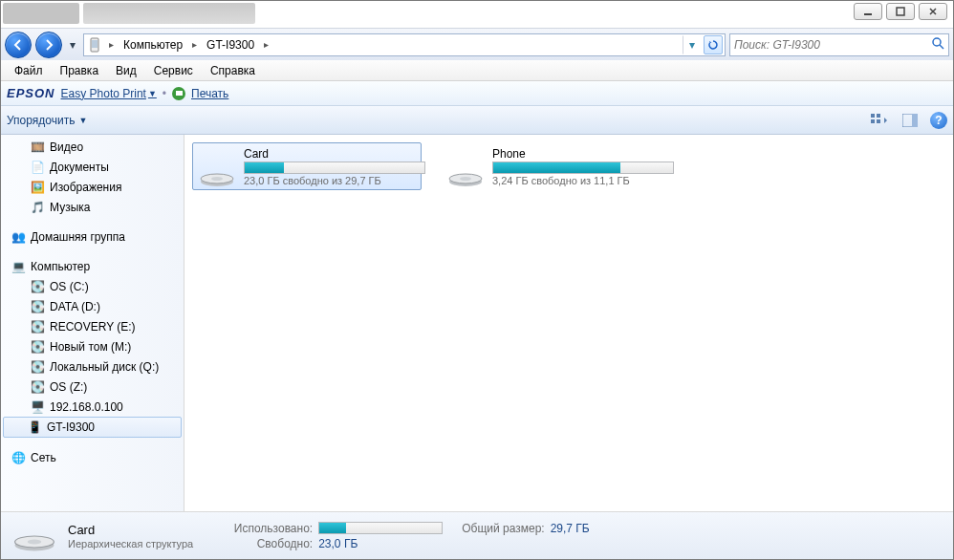  I want to click on details-total-label: Общий размер:, so click(503, 528).